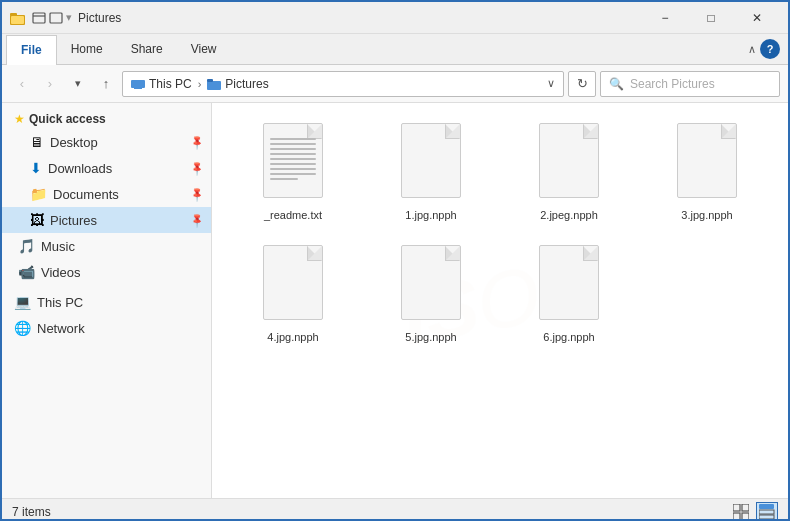  Describe the element at coordinates (616, 84) in the screenshot. I see `search-icon: 🔍` at that location.